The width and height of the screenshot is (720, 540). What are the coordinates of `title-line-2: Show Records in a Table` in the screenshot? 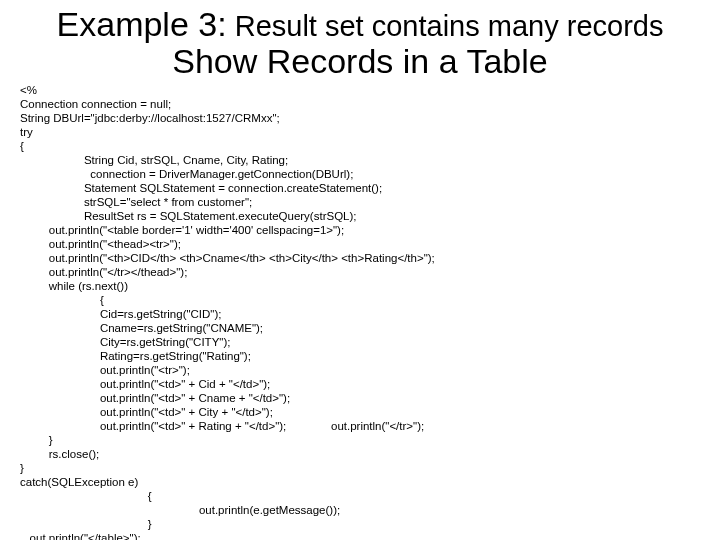 It's located at (360, 62).